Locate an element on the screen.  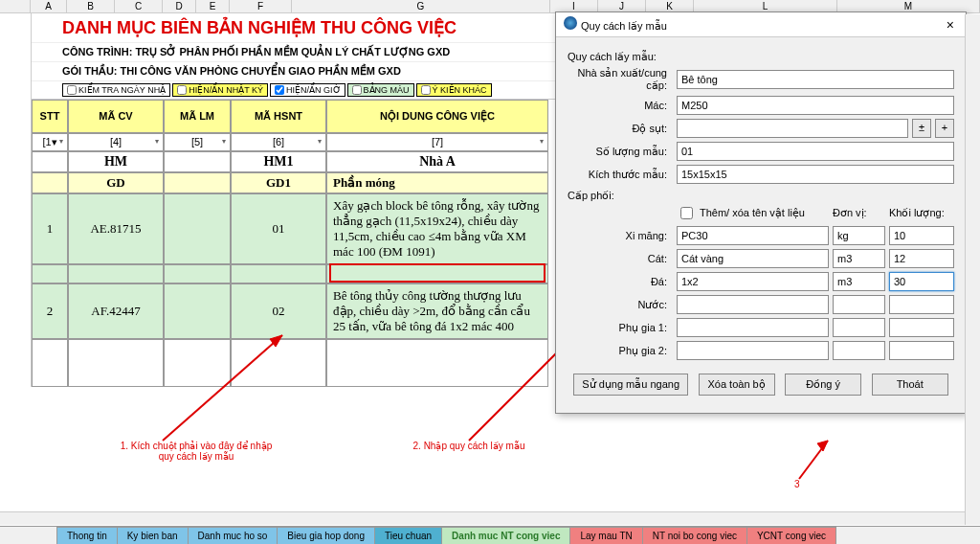
filter-1: [1▾ is located at coordinates (50, 142).